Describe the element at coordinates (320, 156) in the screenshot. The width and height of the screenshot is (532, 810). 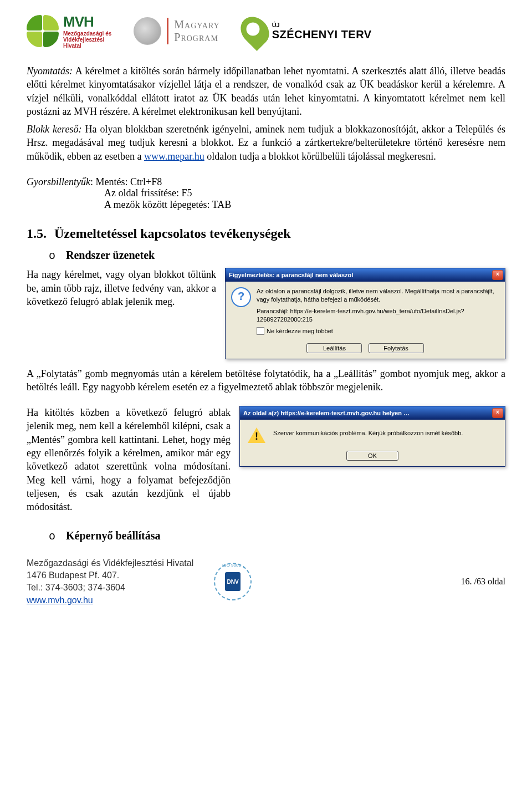
I see `blokk-after-link: oldalon tudja a blokkot körülbelüli tájo…` at that location.